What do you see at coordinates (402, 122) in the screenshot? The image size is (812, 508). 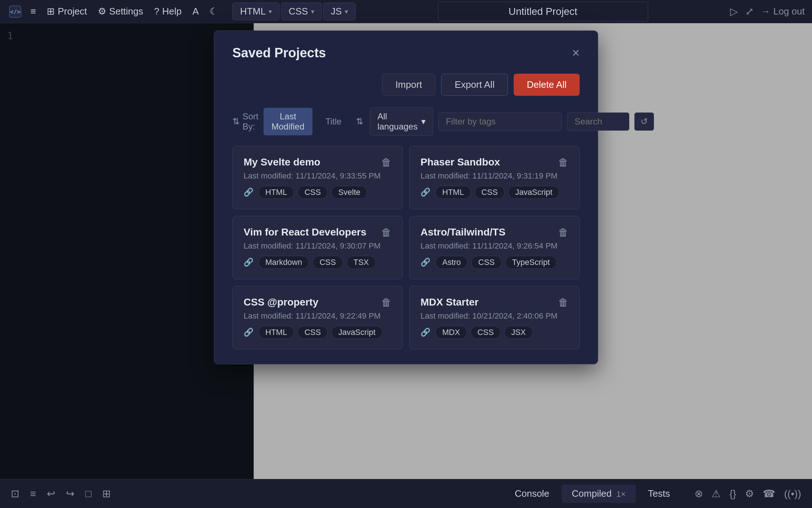 I see `lang-filter: All languages ▾` at bounding box center [402, 122].